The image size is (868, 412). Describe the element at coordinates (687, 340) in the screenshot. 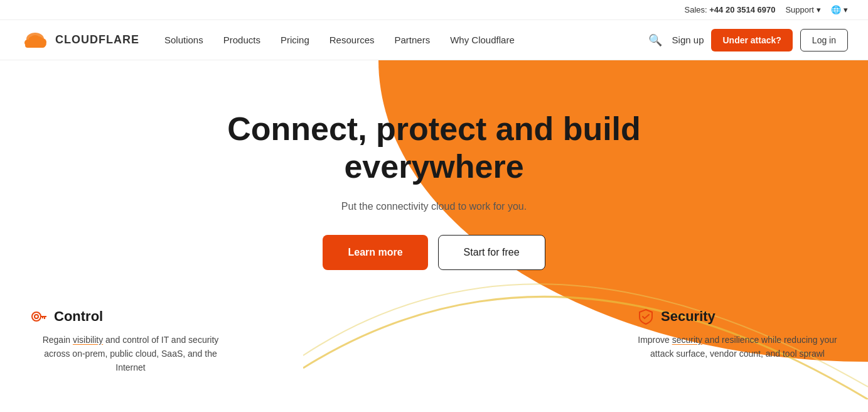

I see `security-highlight: security` at that location.